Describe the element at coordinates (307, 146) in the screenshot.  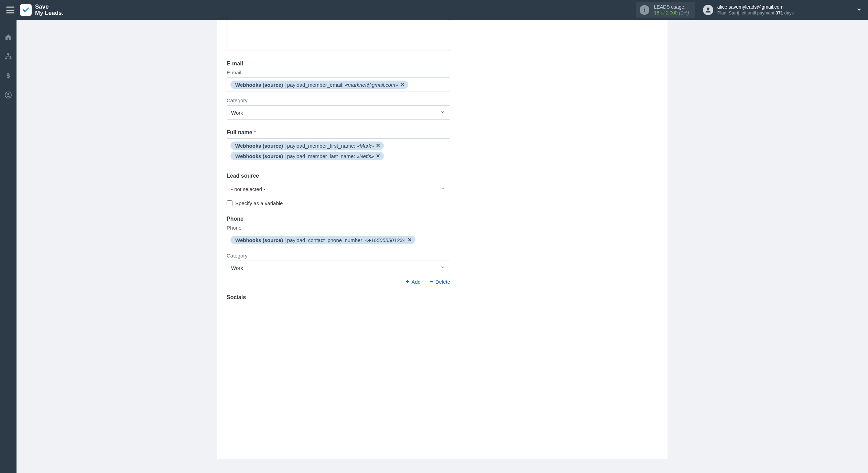
I see `tag-first-name: Webhooks (source) | payload_member_first…` at that location.